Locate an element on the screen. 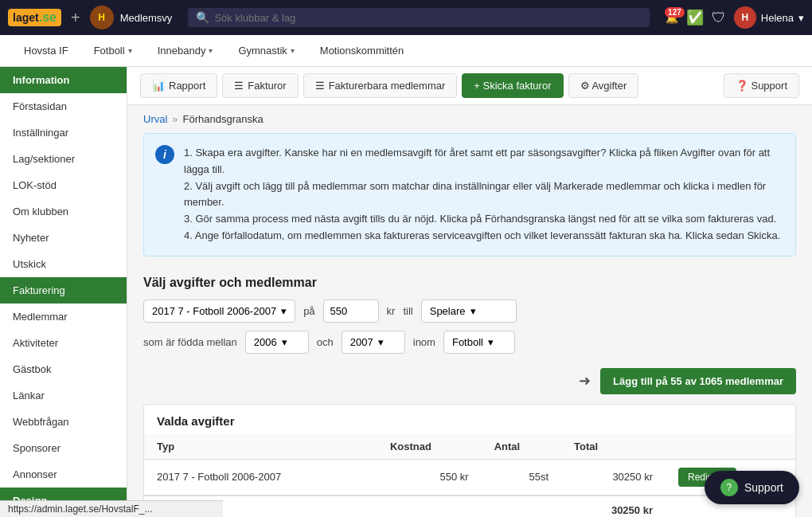 The image size is (812, 517). tab-bar: 📊 Rapport ☰ Fakturor ☰ Fakturerbara medl… is located at coordinates (470, 86).